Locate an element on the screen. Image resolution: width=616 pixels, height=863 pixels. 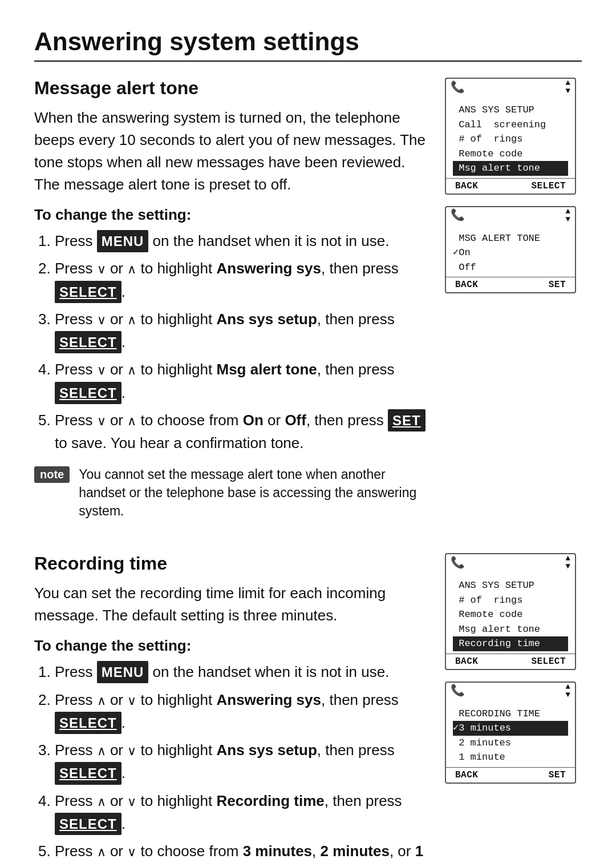
step: Press ∨ or ∧ to choose from On or Off, t… is located at coordinates (241, 432).